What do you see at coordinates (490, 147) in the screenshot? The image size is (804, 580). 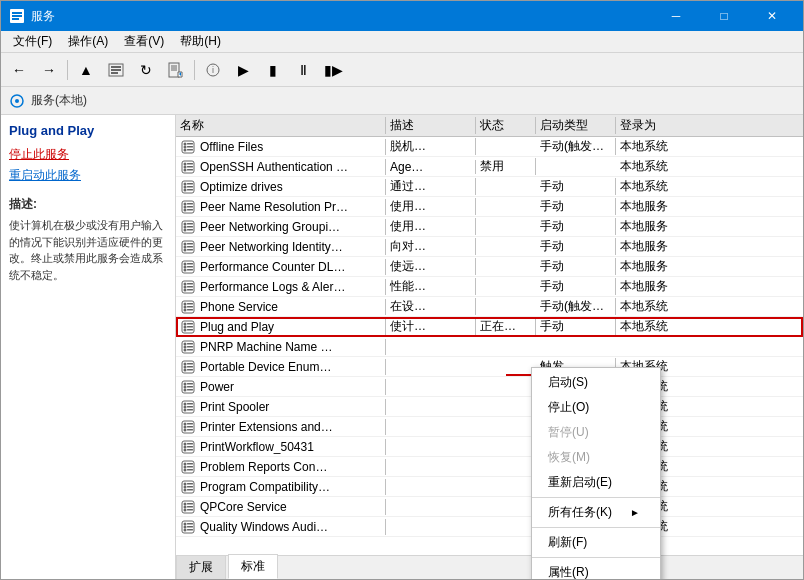 I see `table-row: Offline Files 脱机… 手动(触发… 本地系统` at bounding box center [490, 147].